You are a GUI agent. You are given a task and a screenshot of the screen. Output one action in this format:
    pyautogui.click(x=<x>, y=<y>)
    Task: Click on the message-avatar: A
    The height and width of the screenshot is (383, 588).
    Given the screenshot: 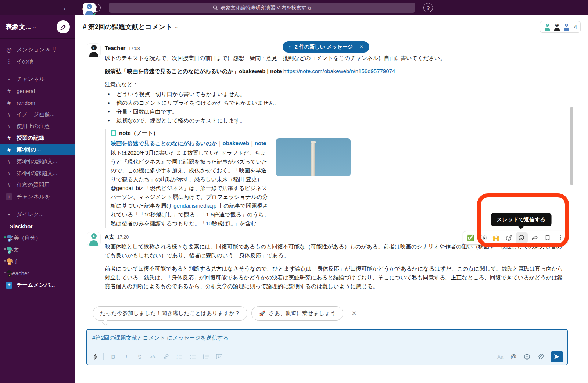 What is the action you would take?
    pyautogui.click(x=94, y=239)
    